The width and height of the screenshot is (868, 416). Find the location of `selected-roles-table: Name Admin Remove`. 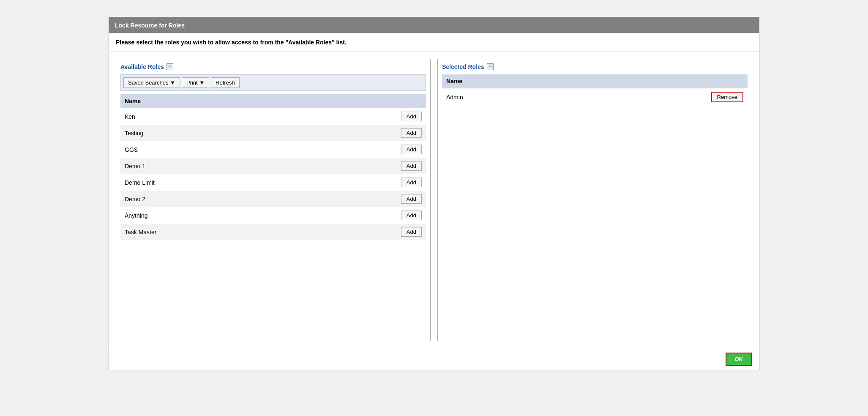

selected-roles-table: Name Admin Remove is located at coordinates (595, 90).